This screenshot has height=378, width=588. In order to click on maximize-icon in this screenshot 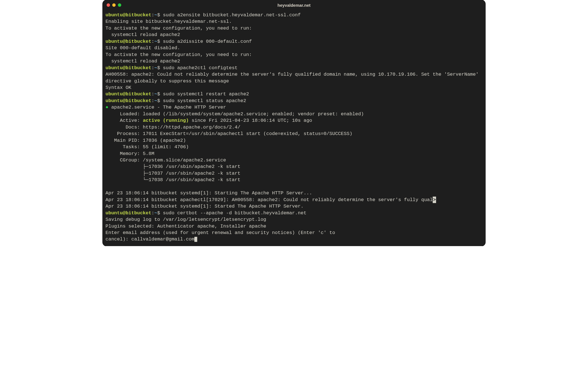, I will do `click(120, 5)`.